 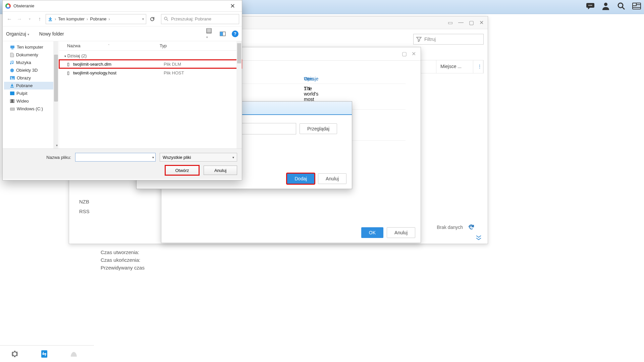 I want to click on tree-desktop: Pulpit, so click(x=31, y=93).